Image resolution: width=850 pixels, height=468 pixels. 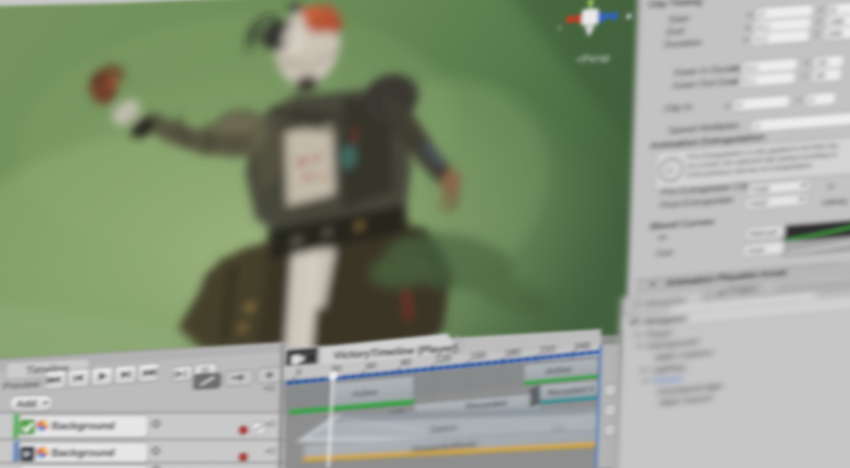 I want to click on svg-text: Auto, so click(x=756, y=250).